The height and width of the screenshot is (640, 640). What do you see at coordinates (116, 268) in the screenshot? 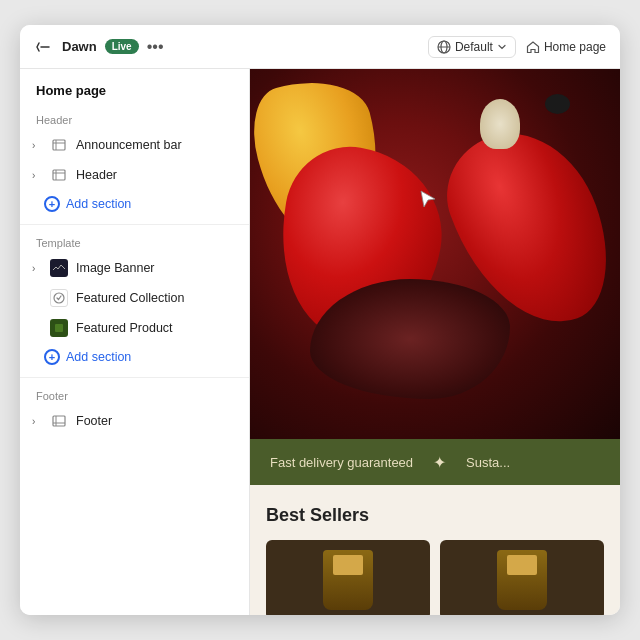
I see `image-banner-label: Image Banner` at bounding box center [116, 268].